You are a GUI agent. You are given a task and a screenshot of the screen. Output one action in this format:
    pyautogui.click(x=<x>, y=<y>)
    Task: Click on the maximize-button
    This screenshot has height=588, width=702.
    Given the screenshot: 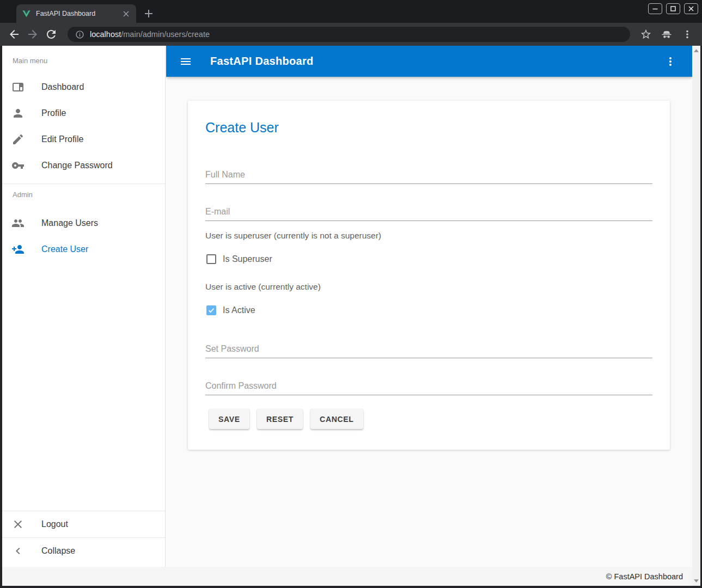 What is the action you would take?
    pyautogui.click(x=673, y=9)
    